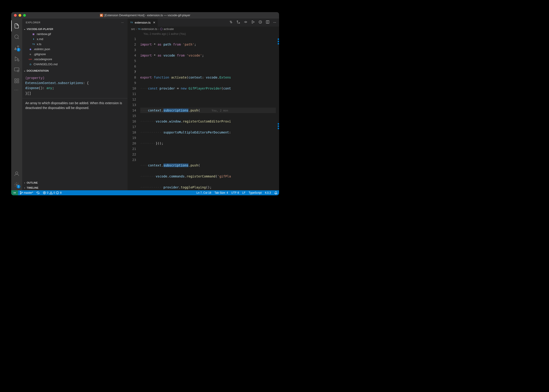 Image resolution: width=549 pixels, height=392 pixels. Describe the element at coordinates (123, 22) in the screenshot. I see `sidebar-more-button: ···` at that location.